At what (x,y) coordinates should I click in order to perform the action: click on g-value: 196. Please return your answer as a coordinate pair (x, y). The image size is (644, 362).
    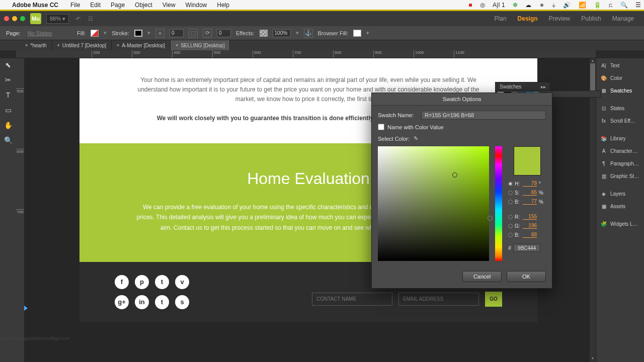
    Looking at the image, I should click on (530, 226).